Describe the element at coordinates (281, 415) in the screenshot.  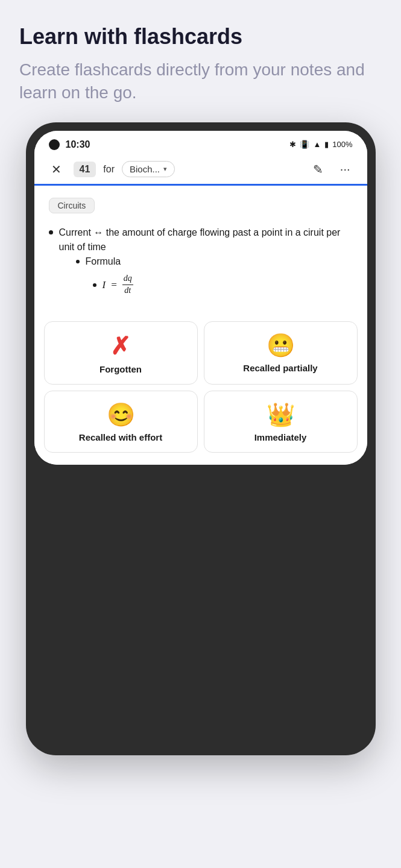
I see `crown-emoji: 👑` at that location.